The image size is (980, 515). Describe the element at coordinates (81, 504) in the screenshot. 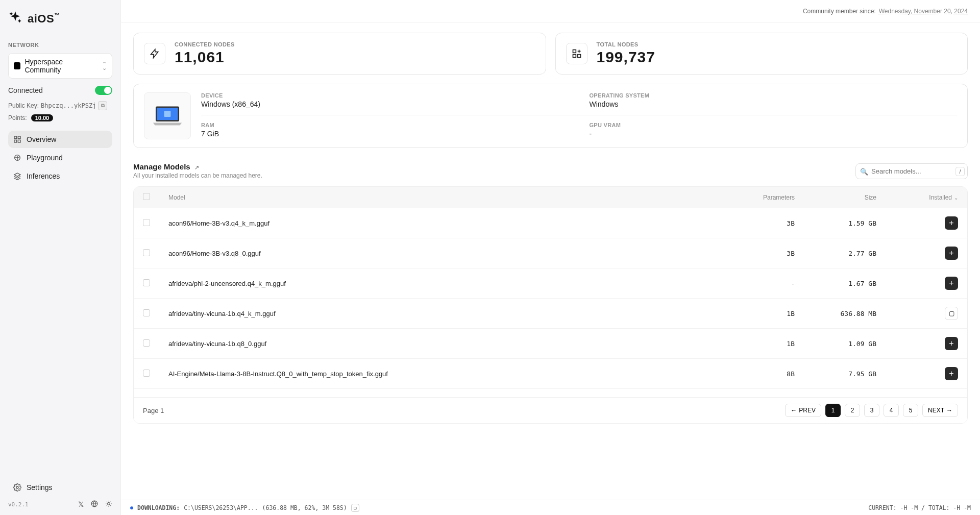

I see `x-logo-icon: 𝕏` at that location.